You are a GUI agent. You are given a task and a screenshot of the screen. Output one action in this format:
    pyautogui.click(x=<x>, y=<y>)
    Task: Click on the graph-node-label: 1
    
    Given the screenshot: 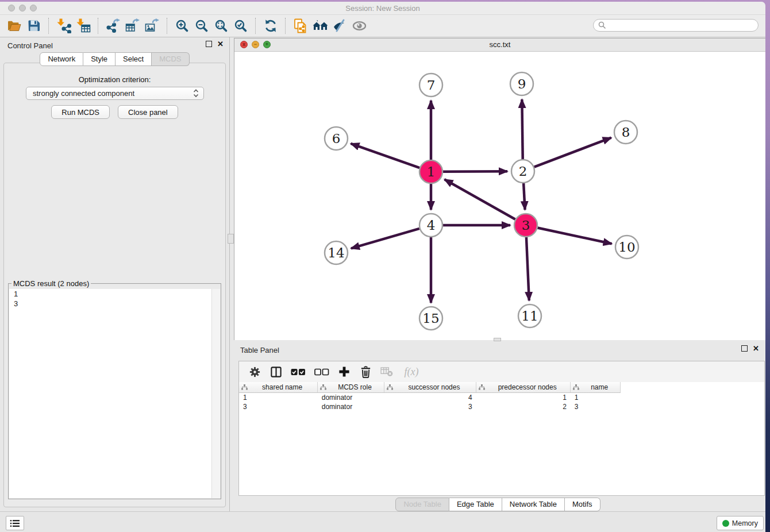 What is the action you would take?
    pyautogui.click(x=431, y=172)
    